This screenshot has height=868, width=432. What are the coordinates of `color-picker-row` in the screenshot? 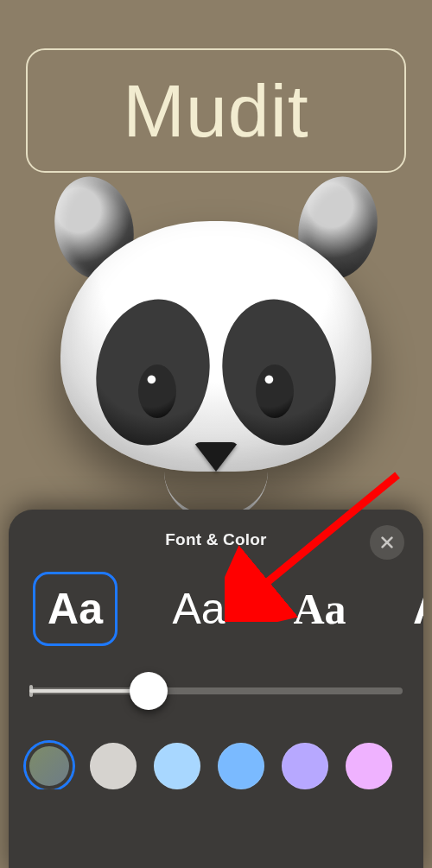 It's located at (216, 749).